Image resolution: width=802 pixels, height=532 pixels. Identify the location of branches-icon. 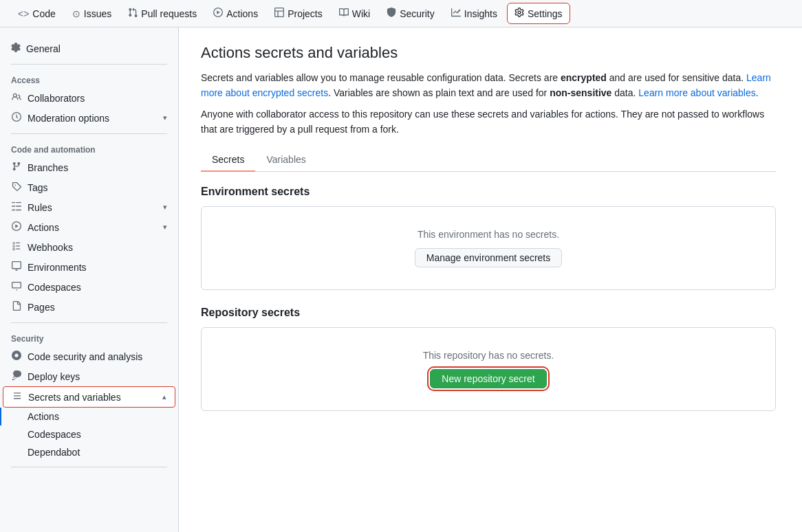
(17, 168).